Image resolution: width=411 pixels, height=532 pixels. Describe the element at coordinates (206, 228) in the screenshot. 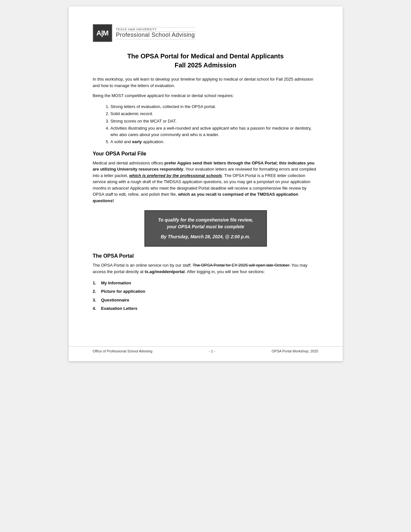

I see `highlight-box: To qualify for the comprehensive file re…` at that location.